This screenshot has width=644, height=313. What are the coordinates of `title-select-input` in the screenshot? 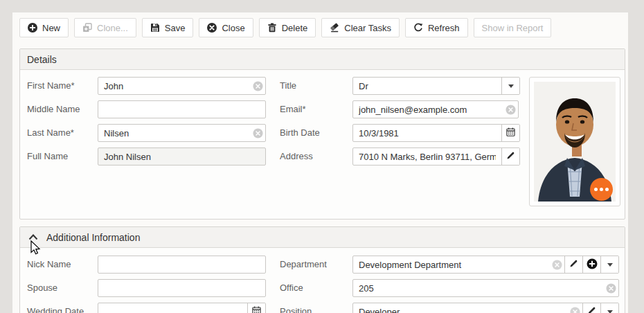 It's located at (427, 86).